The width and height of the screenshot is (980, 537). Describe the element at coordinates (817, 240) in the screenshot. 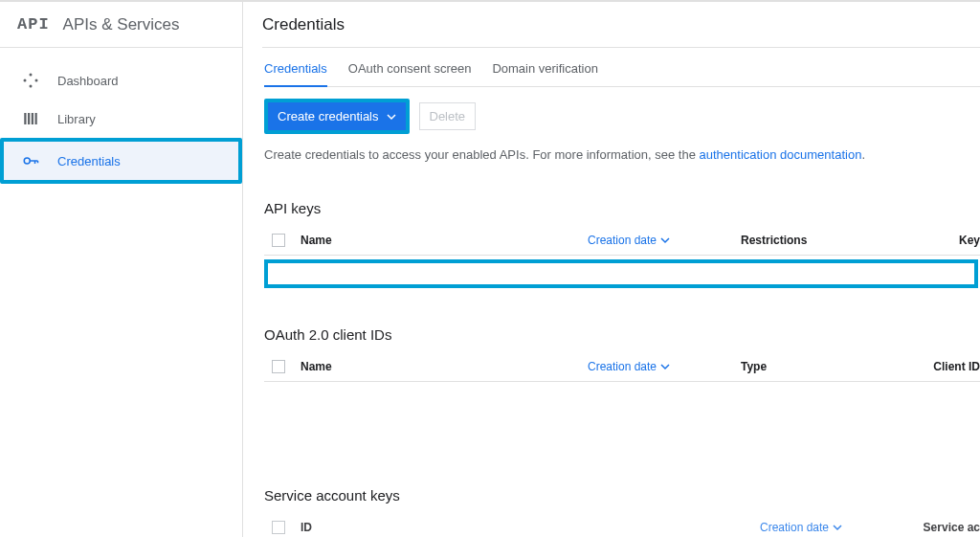

I see `col-restrictions: Restrictions` at that location.